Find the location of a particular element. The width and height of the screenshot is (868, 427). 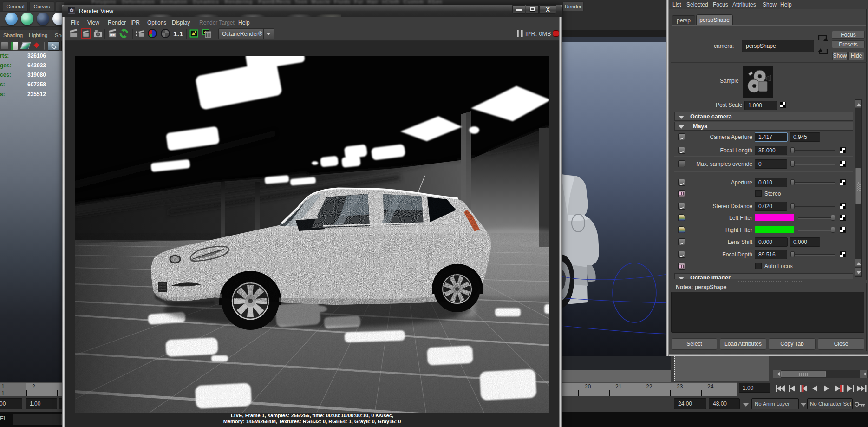

svg-text: 1:1 is located at coordinates (178, 33).